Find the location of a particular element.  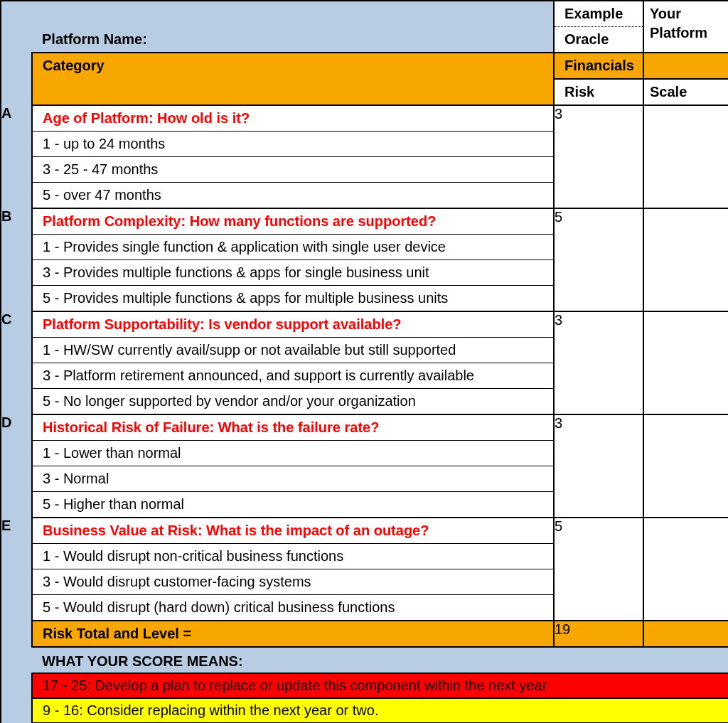

option-text: 5 - No longer supported by vendor and/or… is located at coordinates (293, 401).